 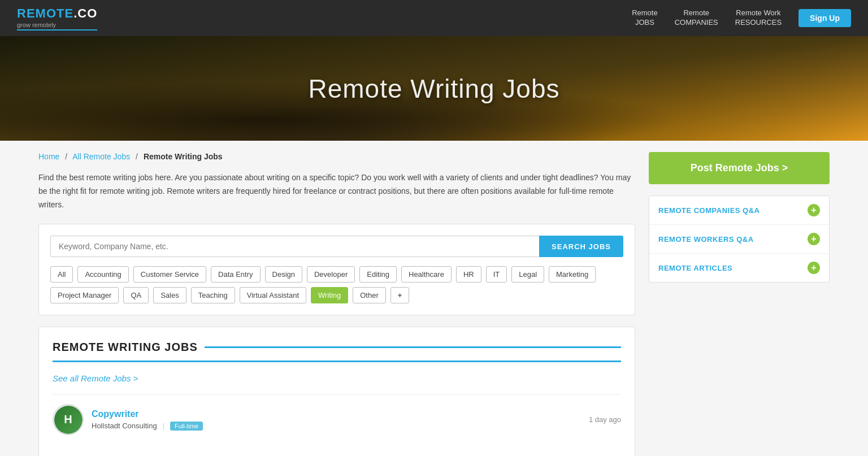 What do you see at coordinates (101, 157) in the screenshot?
I see `breadcrumb-all-jobs-link: All Remote Jobs` at bounding box center [101, 157].